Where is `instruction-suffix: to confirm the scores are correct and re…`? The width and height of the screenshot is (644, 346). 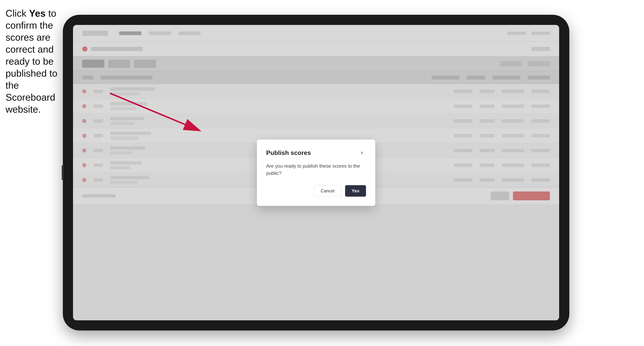 instruction-suffix: to confirm the scores are correct and re… is located at coordinates (32, 61).